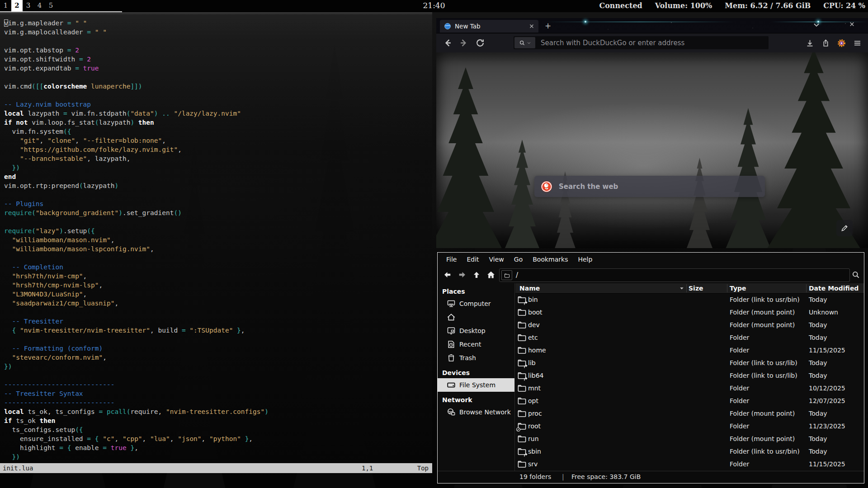 The height and width of the screenshot is (488, 868). What do you see at coordinates (217, 231) in the screenshot?
I see `code-line: require("lazy").setup({` at bounding box center [217, 231].